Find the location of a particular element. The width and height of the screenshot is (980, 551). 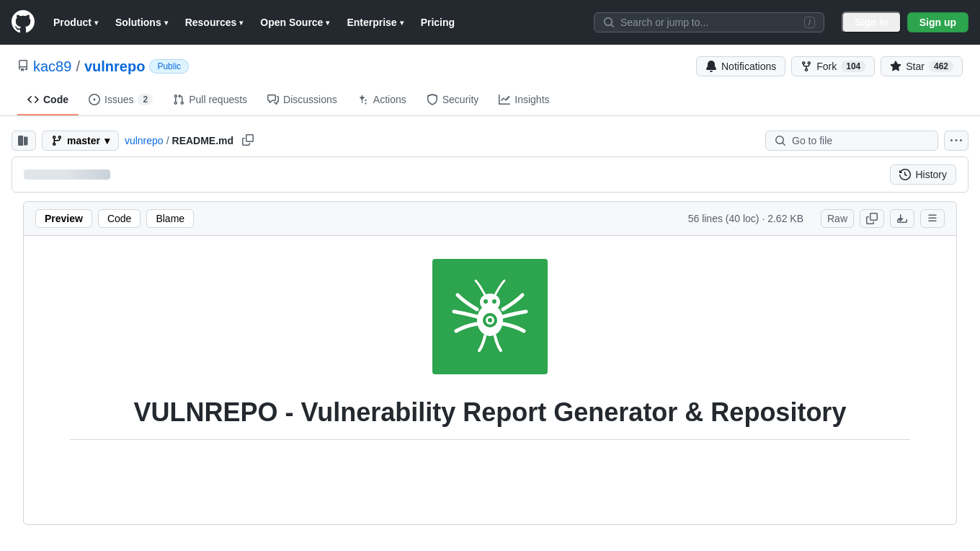

logo-svg is located at coordinates (490, 317).